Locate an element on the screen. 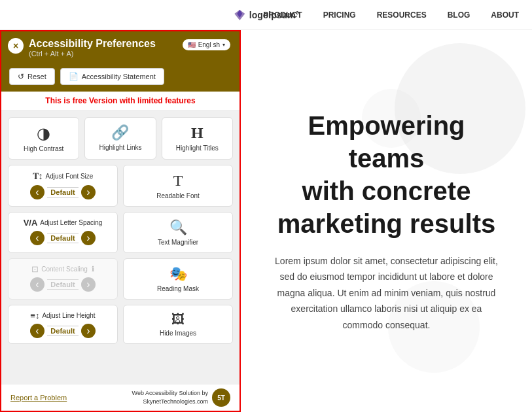  reset-button: ↺ Reset is located at coordinates (32, 77).